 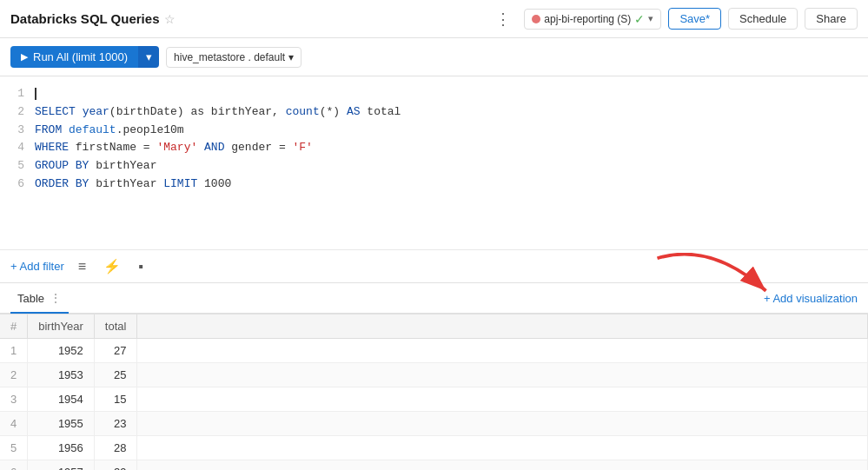 I want to click on header: Databricks SQL Queries ☆ ⋮ apj-bi-report…, so click(x=434, y=19).